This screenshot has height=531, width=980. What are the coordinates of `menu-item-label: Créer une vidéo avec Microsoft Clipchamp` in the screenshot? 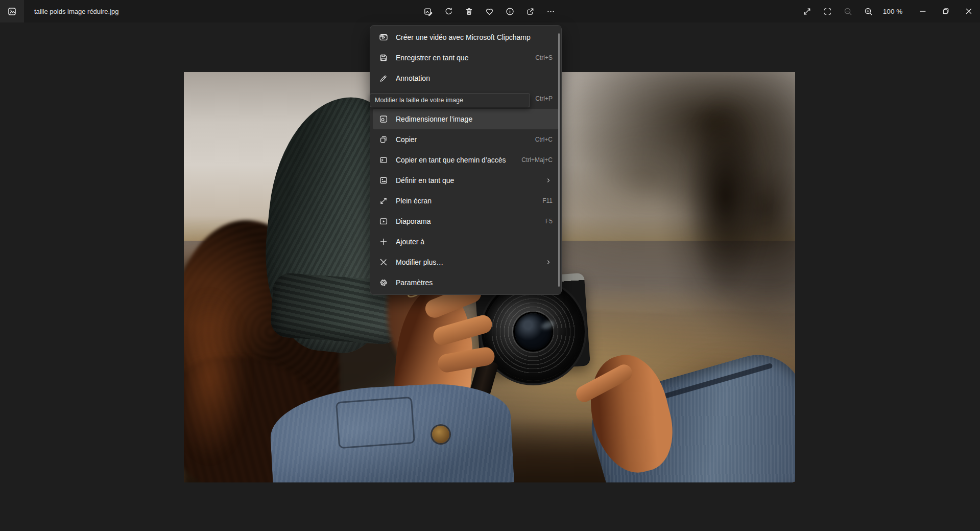 It's located at (474, 37).